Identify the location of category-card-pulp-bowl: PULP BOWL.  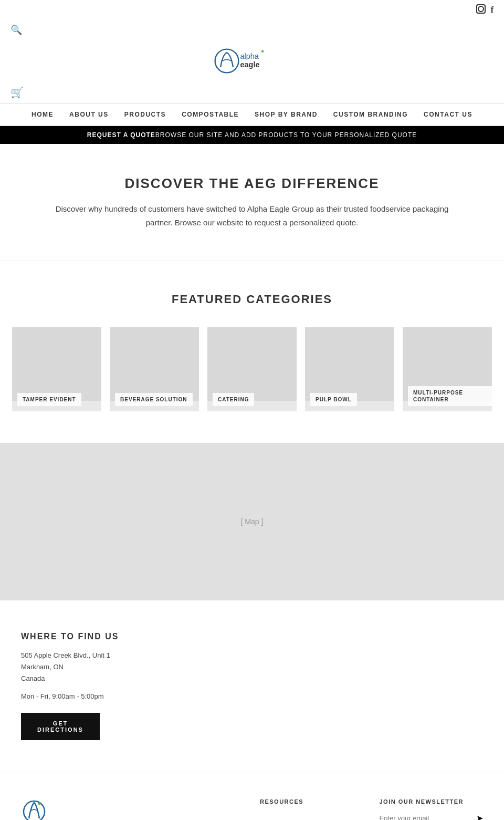
(350, 369).